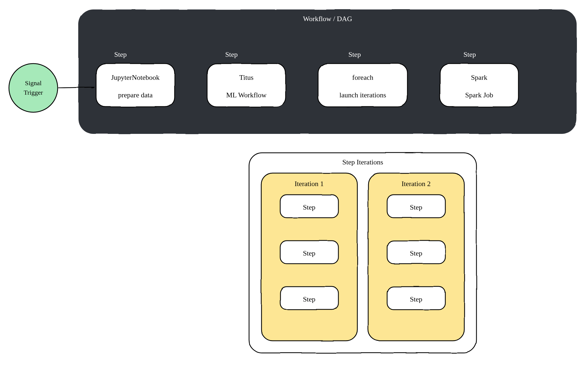 This screenshot has height=367, width=588. I want to click on step-2-label: Step, so click(231, 55).